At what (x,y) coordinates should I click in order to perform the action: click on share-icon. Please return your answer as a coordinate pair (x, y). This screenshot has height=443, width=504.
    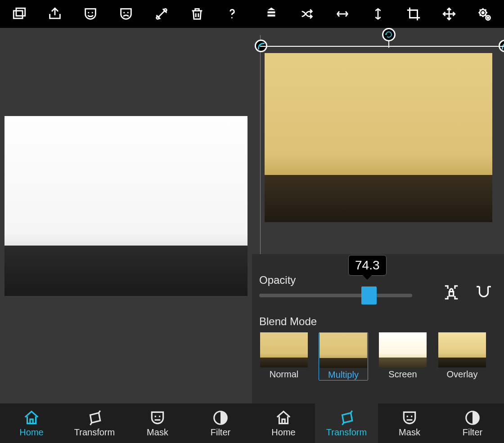
    Looking at the image, I should click on (55, 14).